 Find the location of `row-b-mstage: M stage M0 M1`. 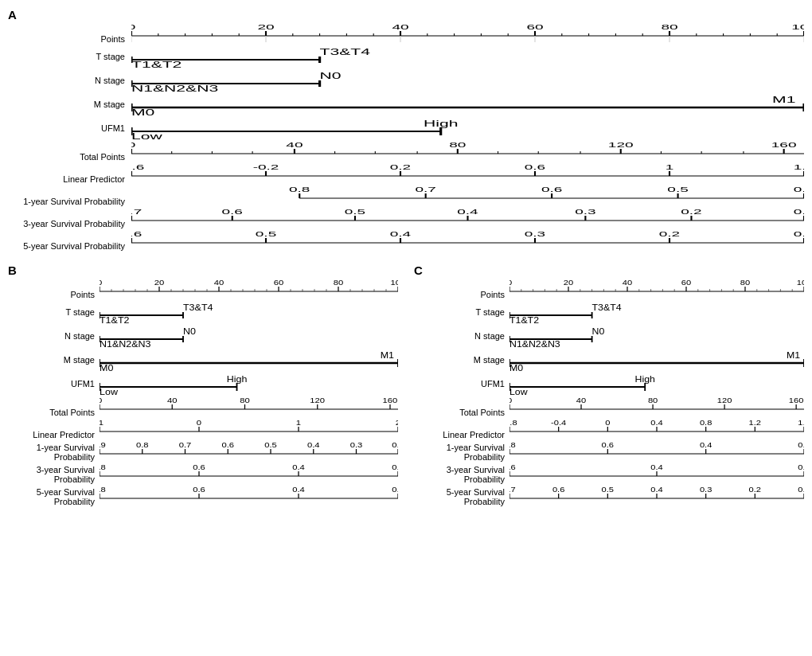

row-b-mstage: M stage M0 M1 is located at coordinates (203, 360).